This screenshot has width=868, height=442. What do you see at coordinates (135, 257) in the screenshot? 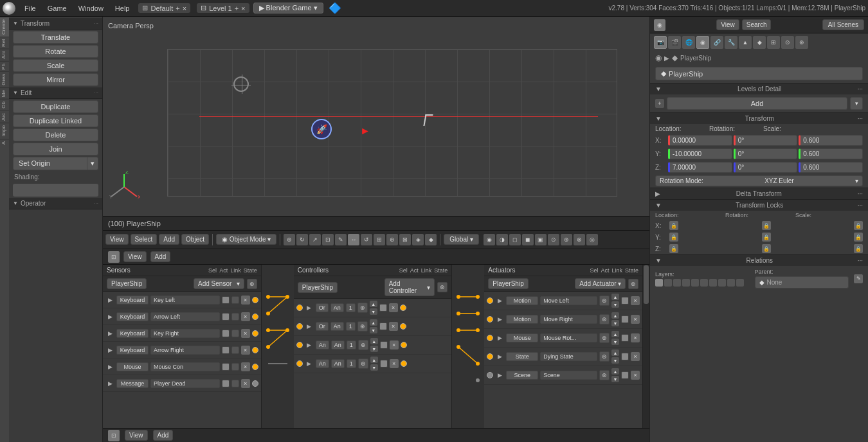
I see `logic-view-button: View` at bounding box center [135, 257].